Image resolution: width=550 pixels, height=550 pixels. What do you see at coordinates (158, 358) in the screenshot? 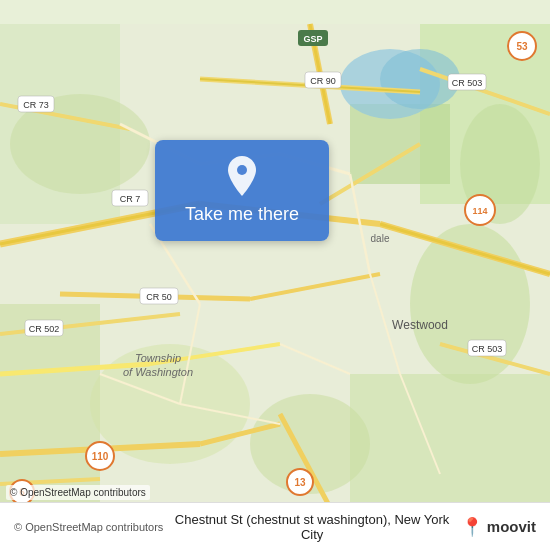
I see `svg-text: Township` at bounding box center [158, 358].